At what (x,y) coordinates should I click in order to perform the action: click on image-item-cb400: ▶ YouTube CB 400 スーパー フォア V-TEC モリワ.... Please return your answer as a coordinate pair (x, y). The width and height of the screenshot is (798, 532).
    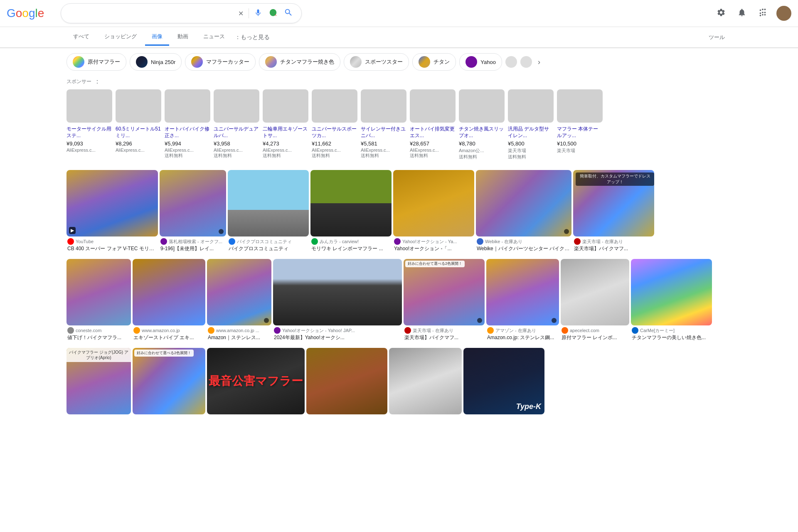
    Looking at the image, I should click on (112, 213).